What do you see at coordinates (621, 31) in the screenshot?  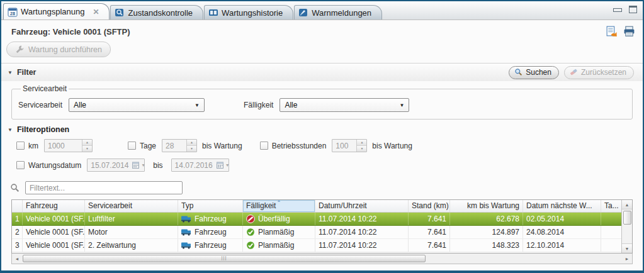 I see `header-actions` at bounding box center [621, 31].